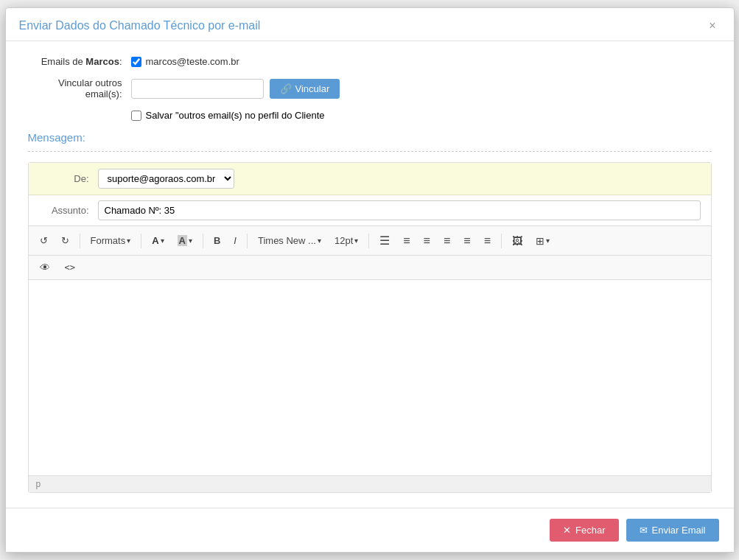 This screenshot has height=560, width=739. I want to click on vincular-input, so click(197, 88).